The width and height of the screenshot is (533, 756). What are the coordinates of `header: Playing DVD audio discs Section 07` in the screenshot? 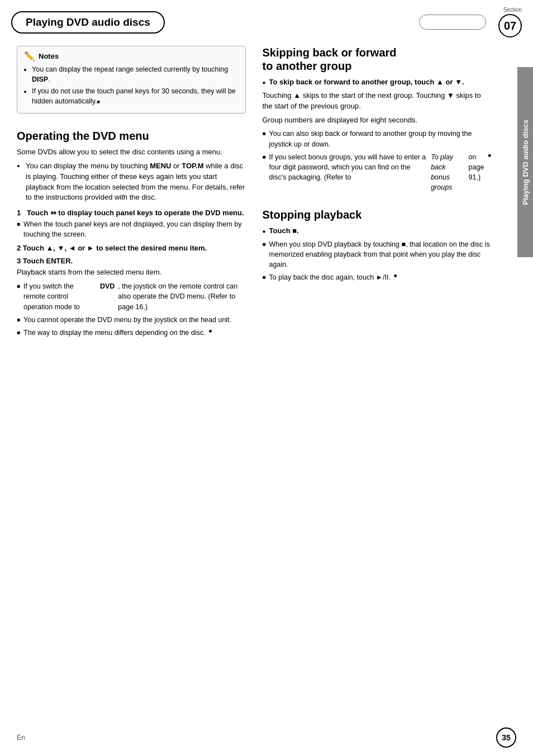 It's located at (266, 19).